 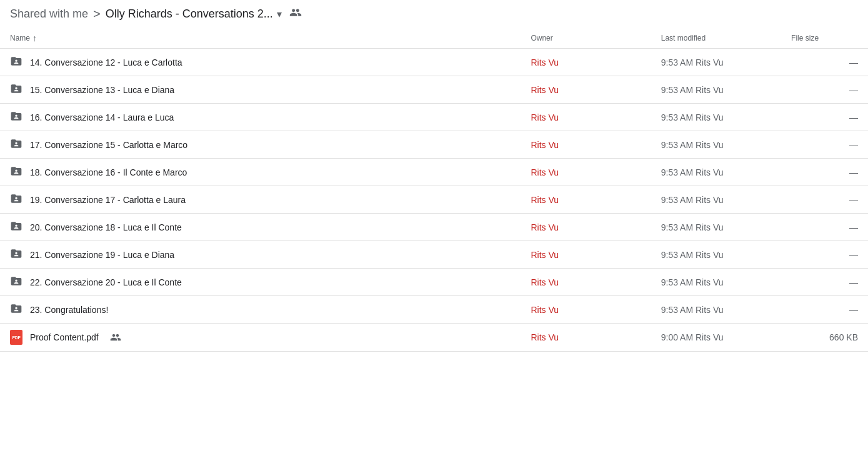 What do you see at coordinates (109, 172) in the screenshot?
I see `item-name-label: 18. Conversazione 16 - Il Conte e Marco` at bounding box center [109, 172].